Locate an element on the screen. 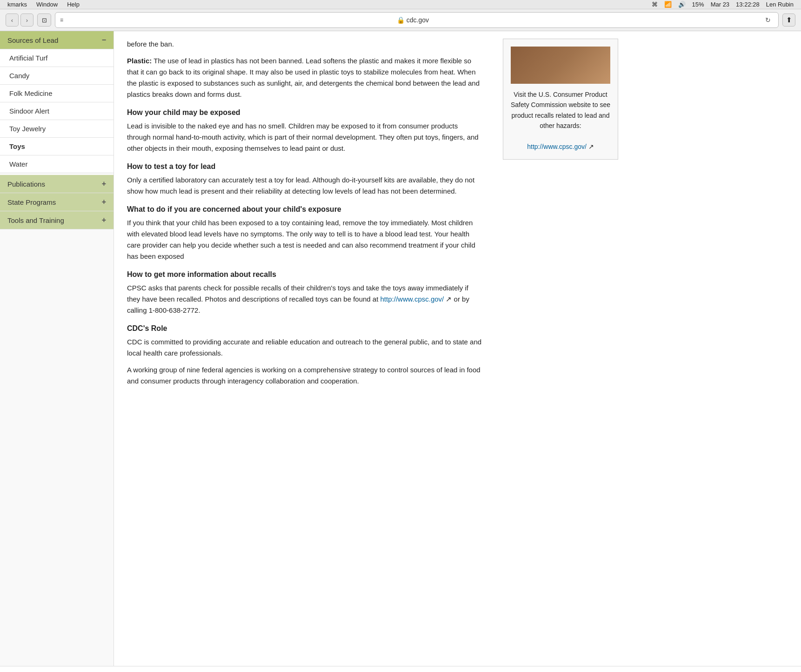 The image size is (801, 672). external-link-icon: ↗ is located at coordinates (591, 147).